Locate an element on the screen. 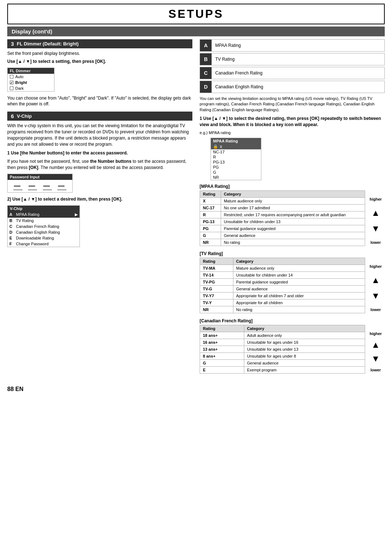 This screenshot has height=556, width=392. mpaa-pg13-label: PG-13 is located at coordinates (219, 162).